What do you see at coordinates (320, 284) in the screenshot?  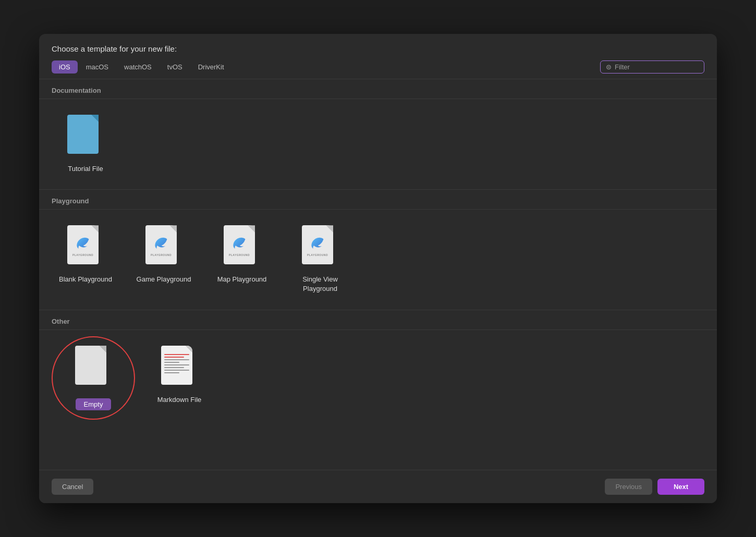 I see `single-view-playground-label: Single View Playground` at bounding box center [320, 284].